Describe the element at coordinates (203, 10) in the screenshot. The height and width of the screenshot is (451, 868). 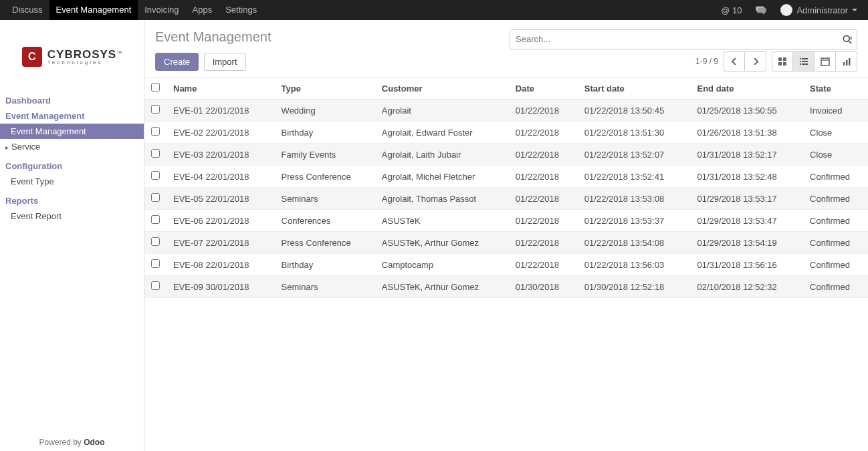
I see `topnav-apps: Apps` at that location.